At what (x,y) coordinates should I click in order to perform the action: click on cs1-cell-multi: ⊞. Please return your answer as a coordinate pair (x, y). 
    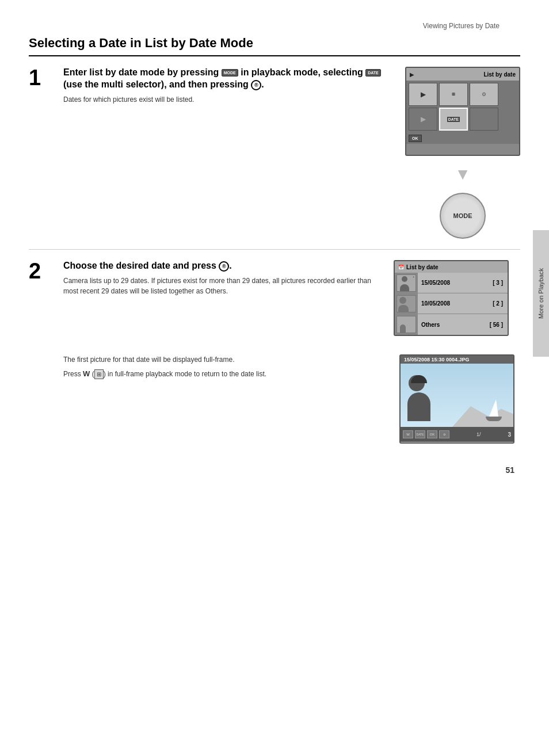
    Looking at the image, I should click on (453, 94).